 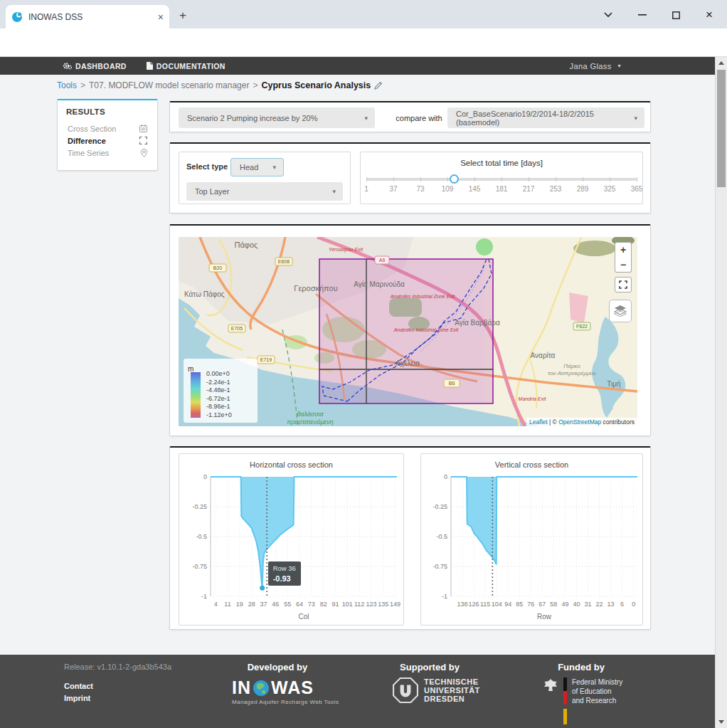 I want to click on select-type-label: Select type, so click(x=207, y=167).